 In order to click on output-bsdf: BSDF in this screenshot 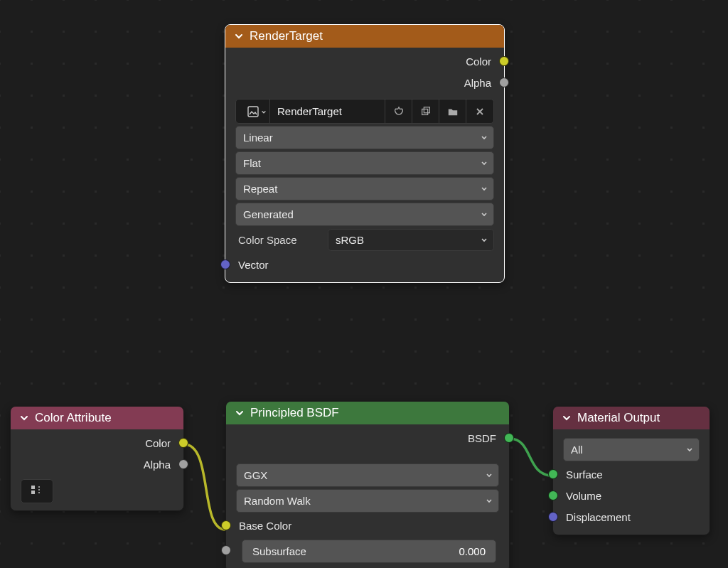, I will do `click(368, 438)`.